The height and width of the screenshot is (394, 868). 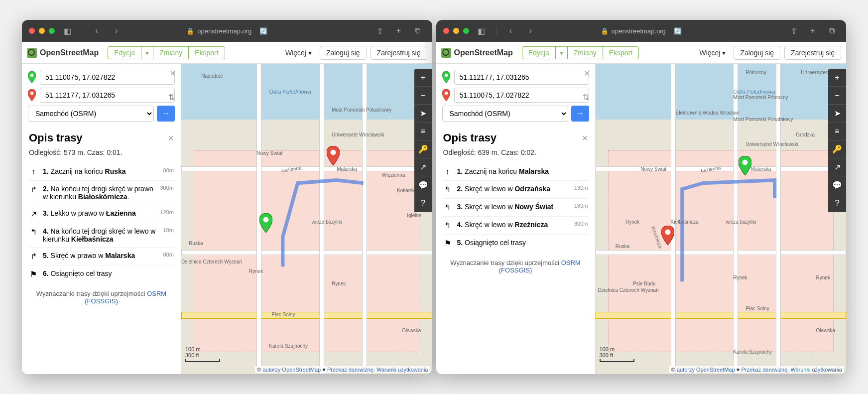 I want to click on step-item: ↰ 4. Na końcu tej drogi skręć w lewo w k…, so click(x=102, y=235).